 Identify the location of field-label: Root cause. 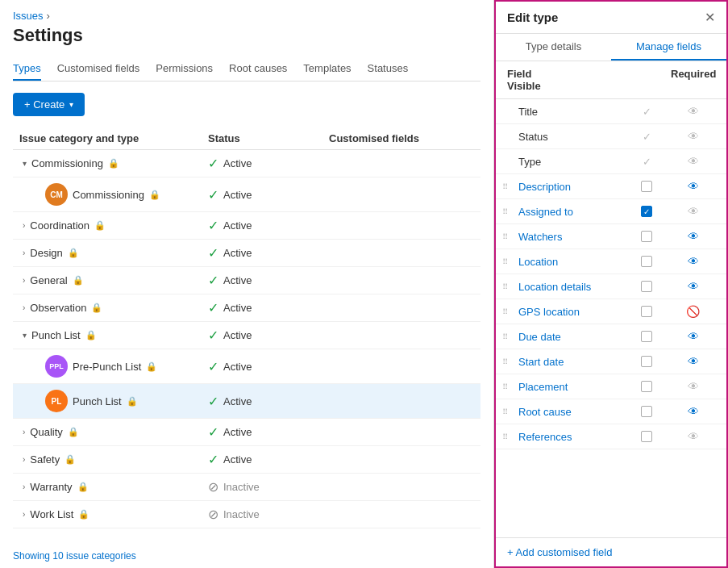
(571, 411).